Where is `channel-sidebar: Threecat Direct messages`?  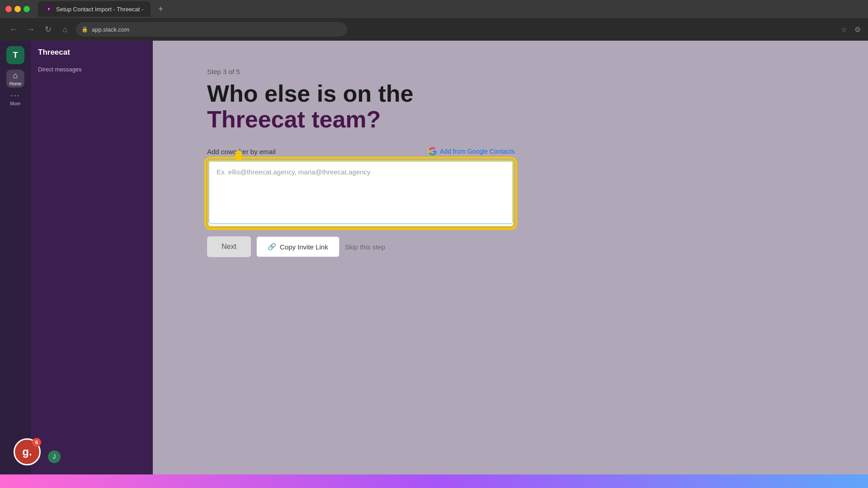
channel-sidebar: Threecat Direct messages is located at coordinates (92, 264).